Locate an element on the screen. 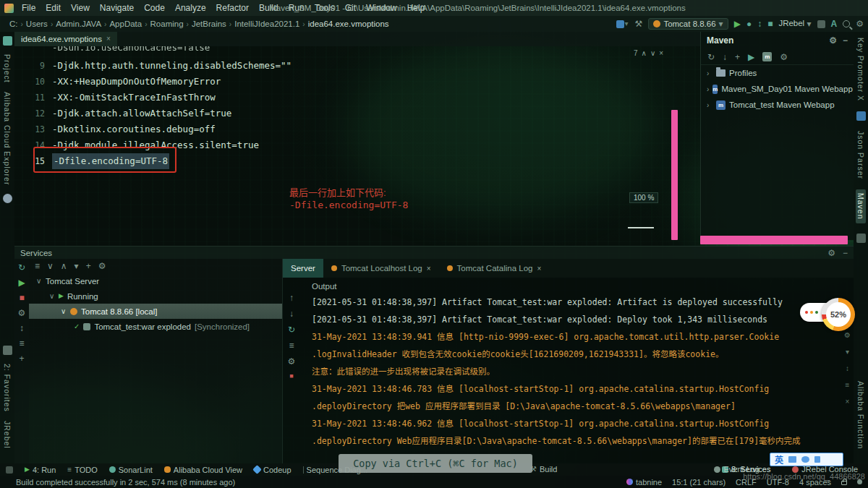 The width and height of the screenshot is (868, 488). tool-button-alibaba-function: Alibaba Function is located at coordinates (861, 415).